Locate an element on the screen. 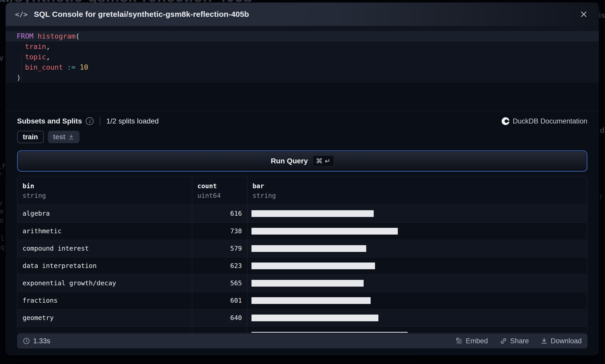 This screenshot has height=364, width=605. split-pill-train: train is located at coordinates (31, 137).